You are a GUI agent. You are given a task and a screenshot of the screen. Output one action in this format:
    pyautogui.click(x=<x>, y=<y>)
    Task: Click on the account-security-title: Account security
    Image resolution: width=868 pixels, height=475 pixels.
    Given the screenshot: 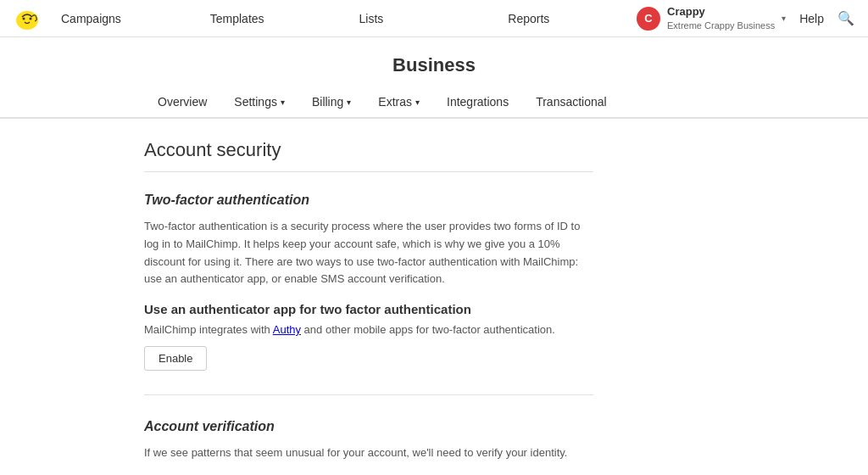 What is the action you would take?
    pyautogui.click(x=369, y=156)
    